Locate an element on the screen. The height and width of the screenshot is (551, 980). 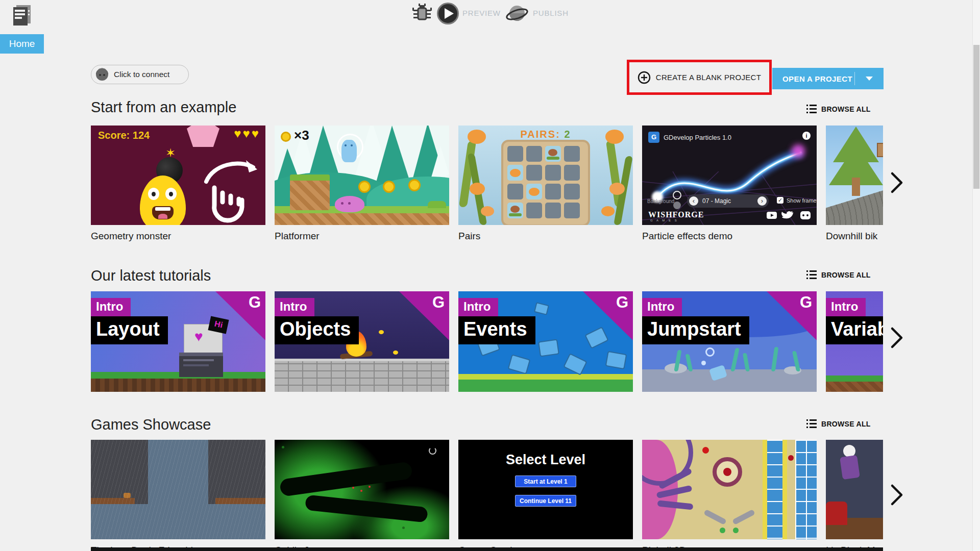
browse-all-tutorials: BROWSE ALL is located at coordinates (839, 274).